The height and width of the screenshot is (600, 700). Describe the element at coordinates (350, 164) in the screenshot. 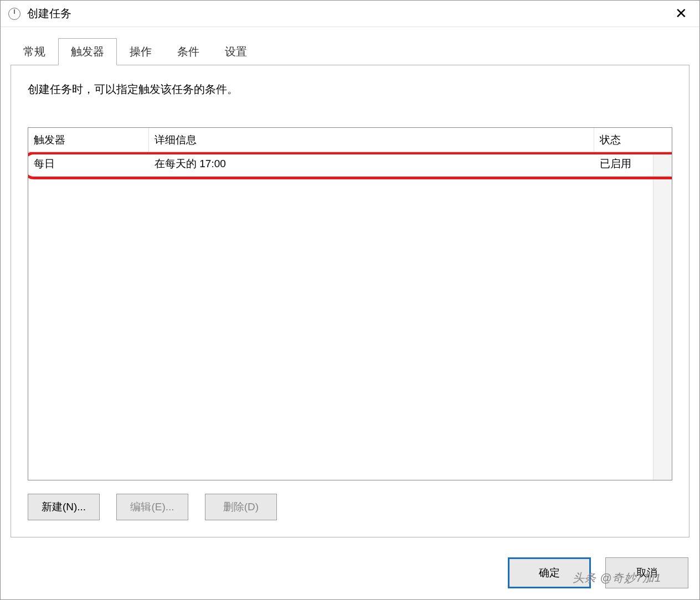

I see `table-row: 每日 在每天的 17:00 已启用` at that location.